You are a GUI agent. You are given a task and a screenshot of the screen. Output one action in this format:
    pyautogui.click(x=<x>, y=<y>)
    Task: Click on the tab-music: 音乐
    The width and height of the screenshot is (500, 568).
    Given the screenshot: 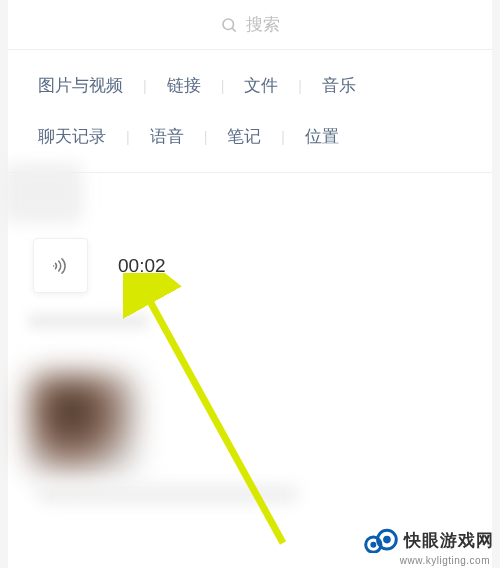 What is the action you would take?
    pyautogui.click(x=339, y=86)
    